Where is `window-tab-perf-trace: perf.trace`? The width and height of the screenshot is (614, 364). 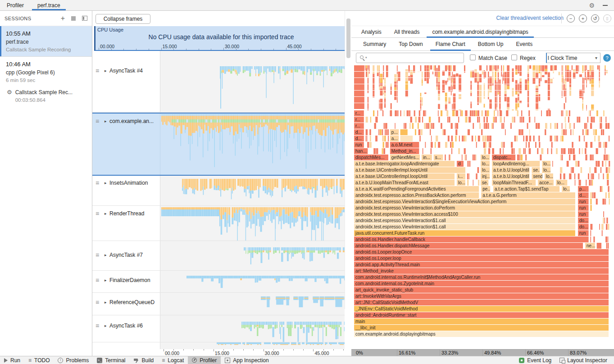 window-tab-perf-trace: perf.trace is located at coordinates (49, 5).